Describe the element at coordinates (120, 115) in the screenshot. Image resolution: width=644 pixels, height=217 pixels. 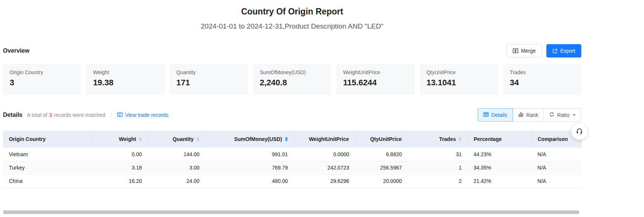
I see `trade-records-icon` at that location.